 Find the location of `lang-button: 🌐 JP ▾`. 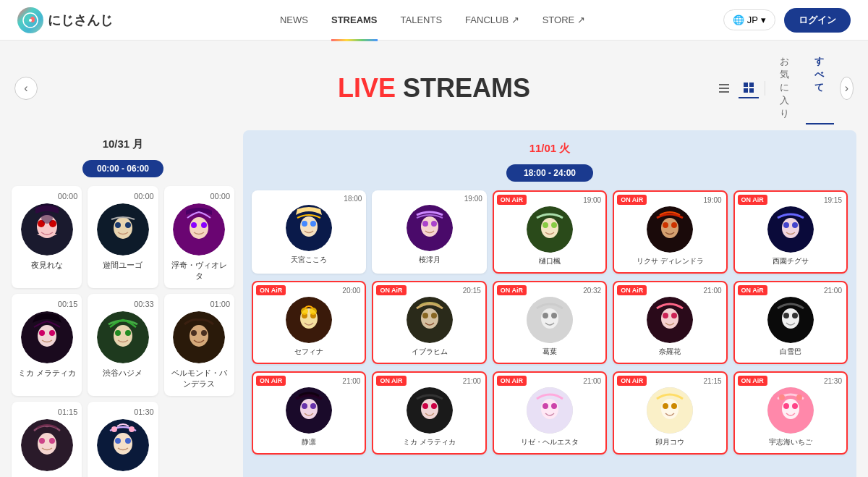

lang-button: 🌐 JP ▾ is located at coordinates (749, 20).